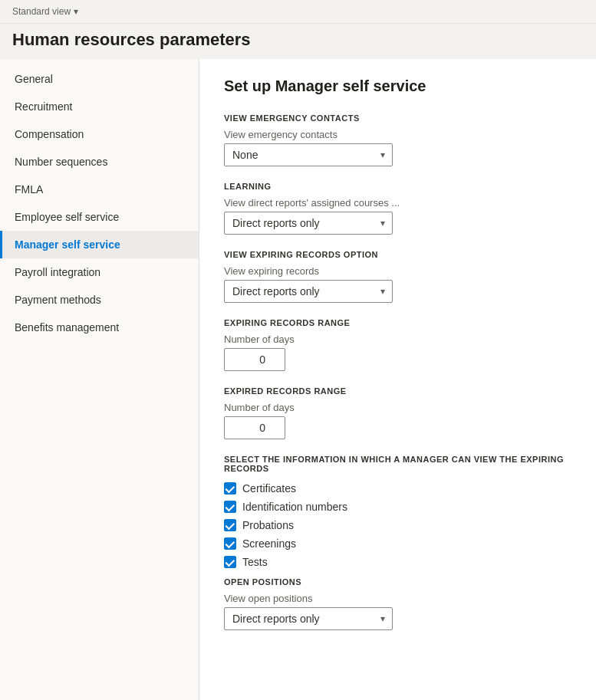 The image size is (596, 700). What do you see at coordinates (397, 202) in the screenshot?
I see `learning-label: View direct reports' assigned courses ..…` at bounding box center [397, 202].